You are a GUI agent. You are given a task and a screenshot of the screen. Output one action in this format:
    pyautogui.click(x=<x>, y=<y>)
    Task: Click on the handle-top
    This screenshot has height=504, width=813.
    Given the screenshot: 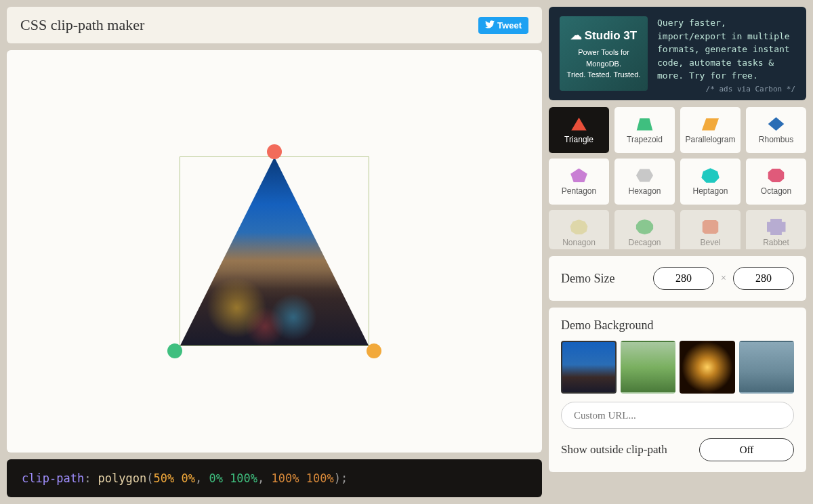 What is the action you would take?
    pyautogui.click(x=274, y=152)
    